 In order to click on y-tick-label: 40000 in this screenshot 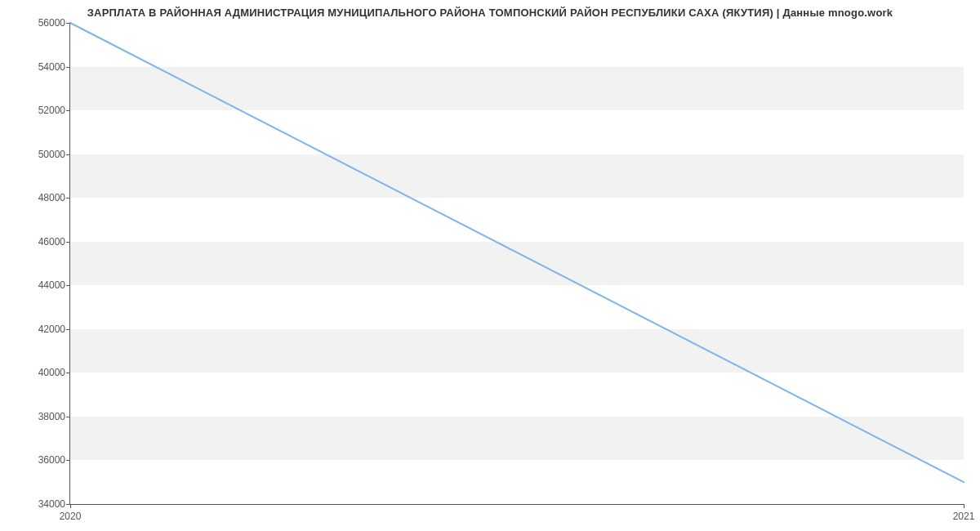, I will do `click(37, 373)`.